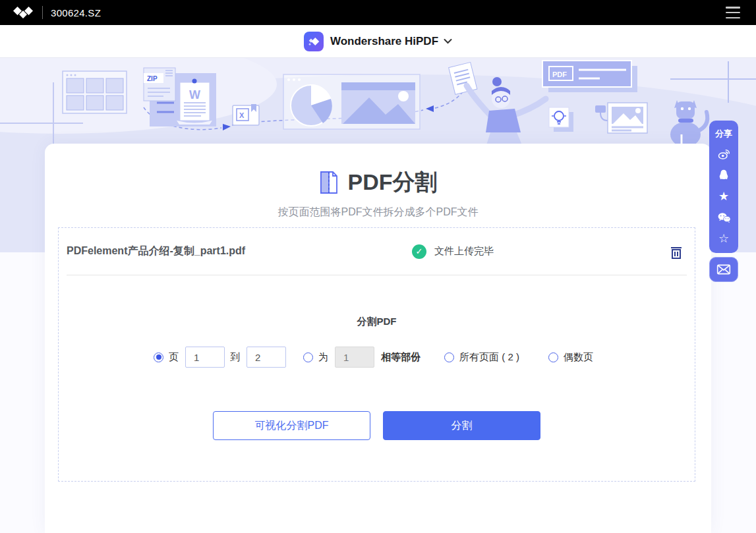  I want to click on zip-file-illustration: ZIP, so click(160, 84).